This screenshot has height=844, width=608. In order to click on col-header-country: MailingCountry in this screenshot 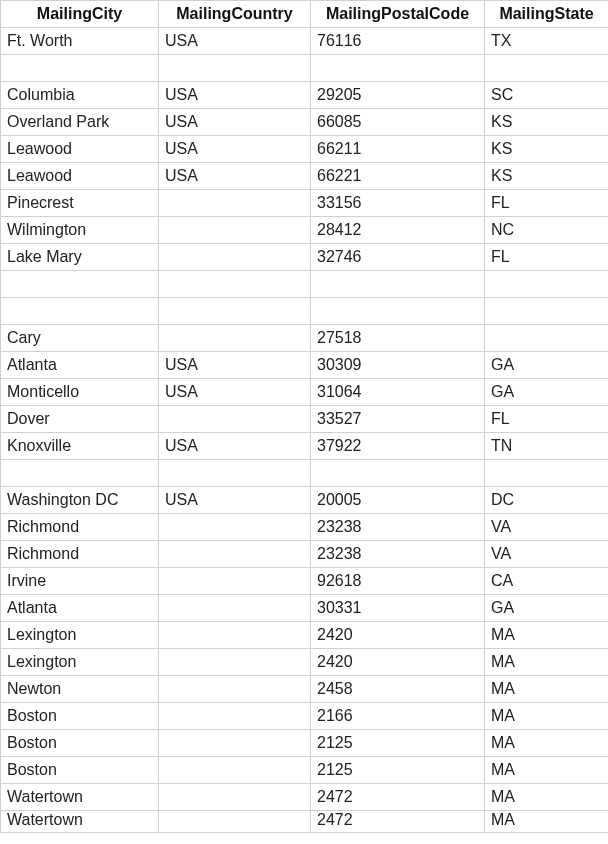, I will do `click(235, 14)`.